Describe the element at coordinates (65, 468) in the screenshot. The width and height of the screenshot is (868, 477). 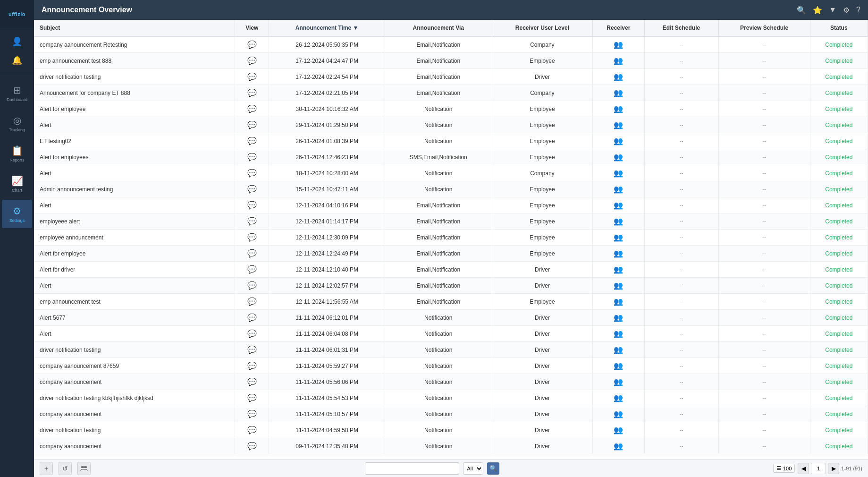
I see `refresh-button: ↺` at that location.